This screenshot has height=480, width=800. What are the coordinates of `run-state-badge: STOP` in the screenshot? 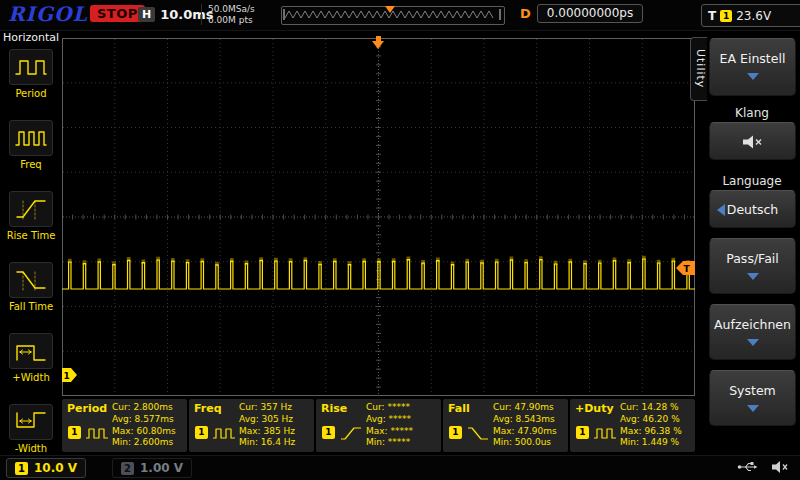 It's located at (118, 14).